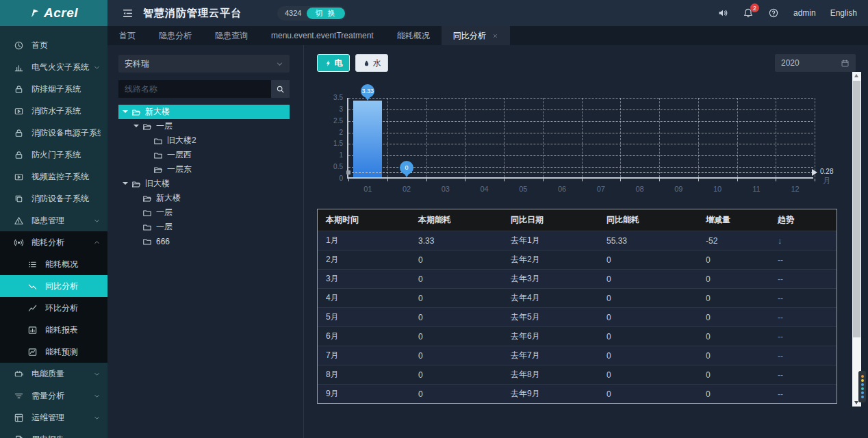 The width and height of the screenshot is (868, 438). I want to click on menu-fold-icon, so click(127, 14).